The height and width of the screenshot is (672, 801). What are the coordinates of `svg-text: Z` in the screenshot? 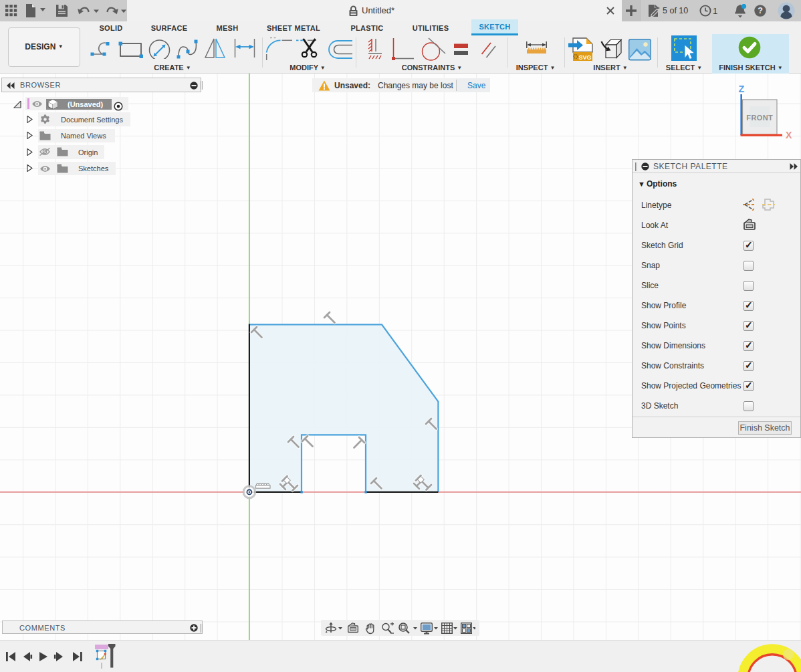 It's located at (742, 89).